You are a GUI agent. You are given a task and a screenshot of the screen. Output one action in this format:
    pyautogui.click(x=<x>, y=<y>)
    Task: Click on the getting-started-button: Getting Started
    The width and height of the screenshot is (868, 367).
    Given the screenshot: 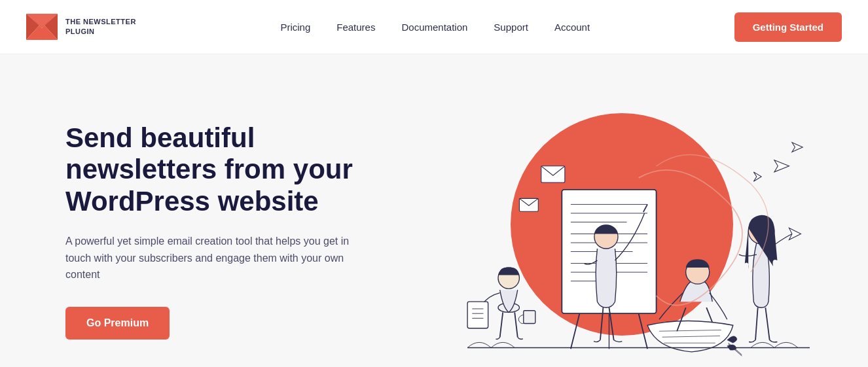 What is the action you would take?
    pyautogui.click(x=788, y=27)
    